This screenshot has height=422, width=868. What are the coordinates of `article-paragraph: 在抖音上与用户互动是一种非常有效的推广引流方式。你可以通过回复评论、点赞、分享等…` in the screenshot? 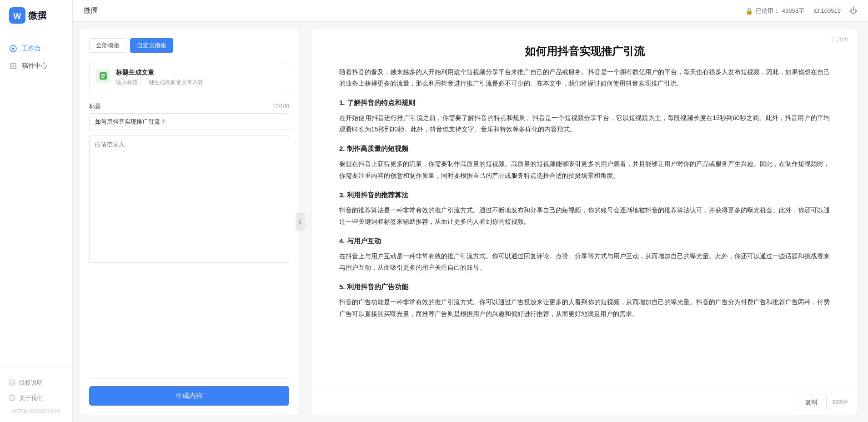 It's located at (585, 262).